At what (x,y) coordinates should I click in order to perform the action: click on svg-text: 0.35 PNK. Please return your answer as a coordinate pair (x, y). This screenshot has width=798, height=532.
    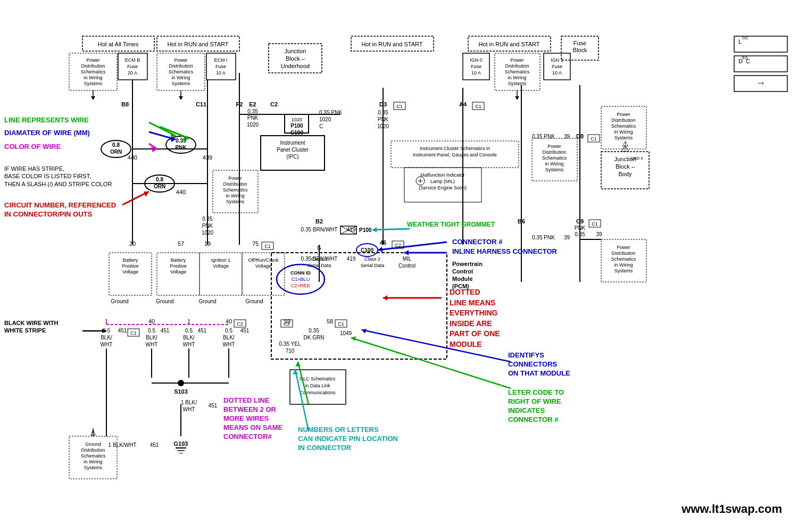
    Looking at the image, I should click on (544, 237).